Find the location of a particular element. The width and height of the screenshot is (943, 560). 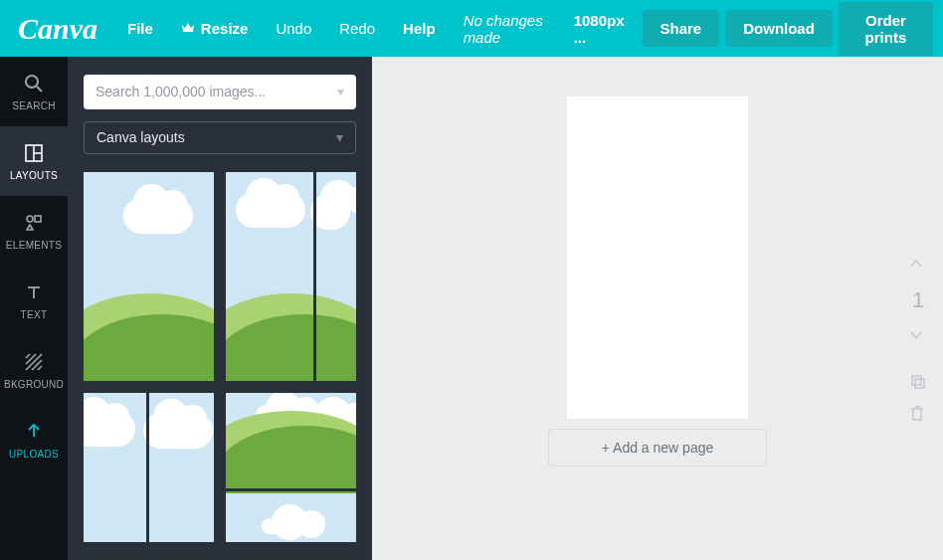

rail-bkground-label: BKGROUND is located at coordinates (34, 384).